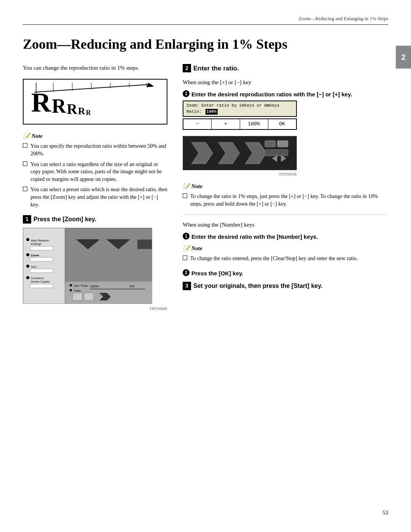 The width and height of the screenshot is (411, 532). What do you see at coordinates (88, 113) in the screenshot?
I see `r-small: R` at bounding box center [88, 113].